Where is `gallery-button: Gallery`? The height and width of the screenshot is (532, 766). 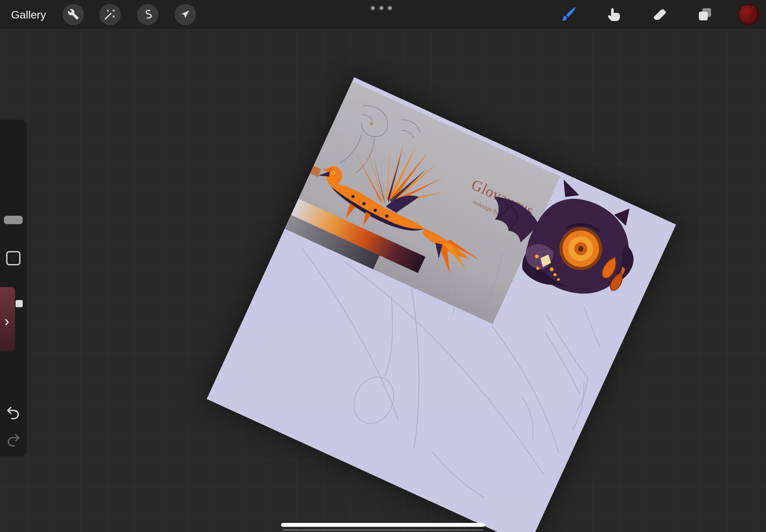 gallery-button: Gallery is located at coordinates (29, 15).